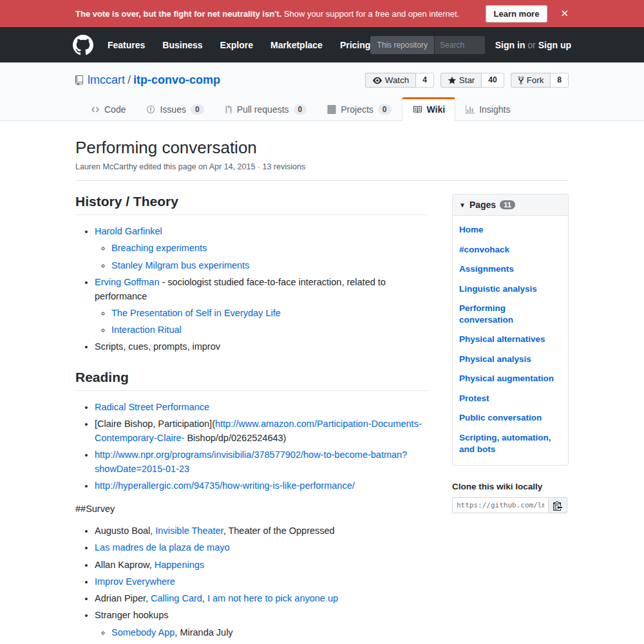 This screenshot has width=644, height=644. I want to click on content-list: Augusto Boal, Invisible Theater, Theater…, so click(252, 584).